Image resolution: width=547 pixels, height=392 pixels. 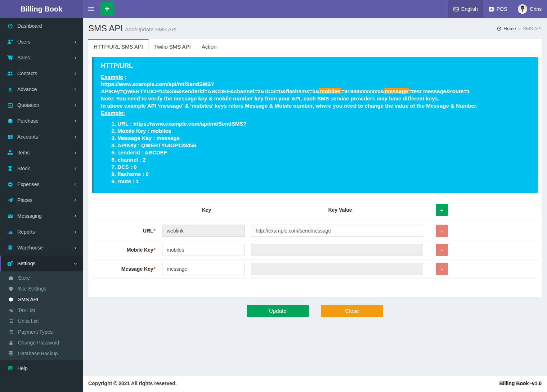 I want to click on top-navbar: Billing Book + English POS Chris, so click(x=274, y=9).